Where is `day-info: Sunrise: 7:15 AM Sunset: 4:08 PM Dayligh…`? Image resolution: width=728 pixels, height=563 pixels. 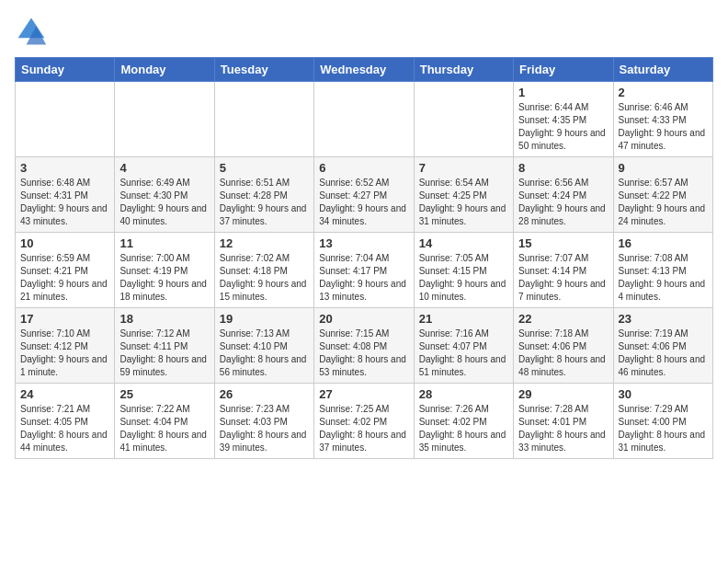 day-info: Sunrise: 7:15 AM Sunset: 4:08 PM Dayligh… is located at coordinates (364, 353).